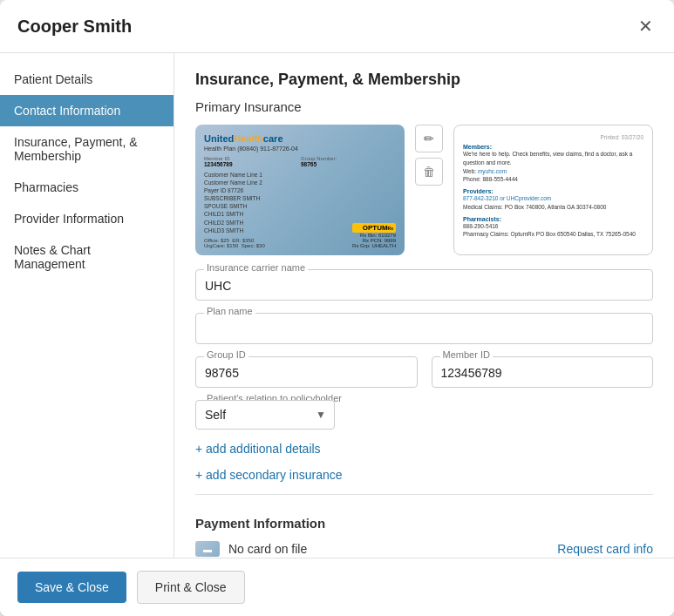  What do you see at coordinates (337, 26) in the screenshot?
I see `modal-header: Cooper Smith ✕` at bounding box center [337, 26].